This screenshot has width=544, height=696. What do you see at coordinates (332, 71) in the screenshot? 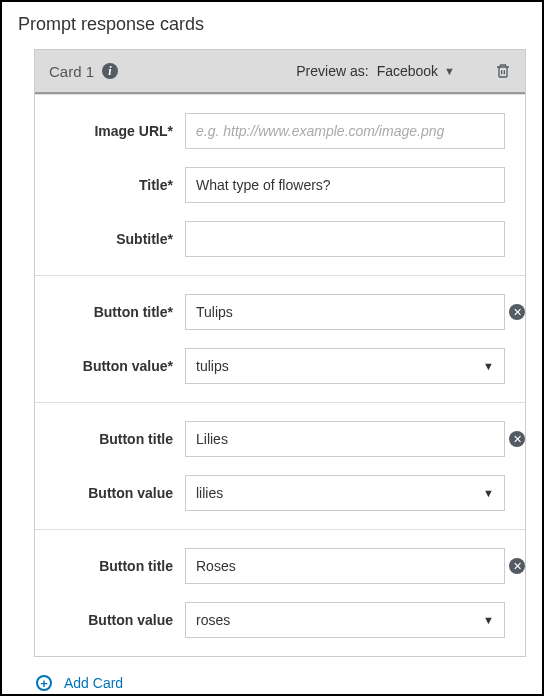
I see `preview-as-label: Preview as:` at bounding box center [332, 71].